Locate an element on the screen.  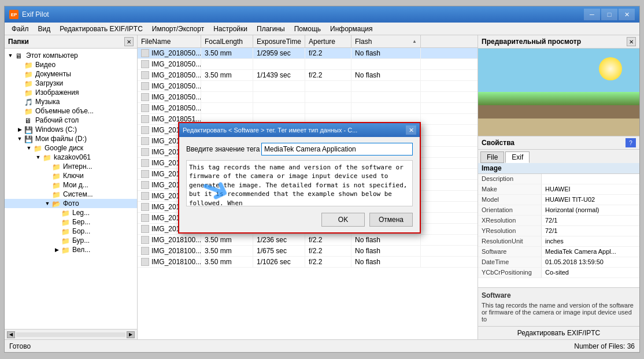
dialog-body: Введите значение тега This tag records t… is located at coordinates (299, 185).